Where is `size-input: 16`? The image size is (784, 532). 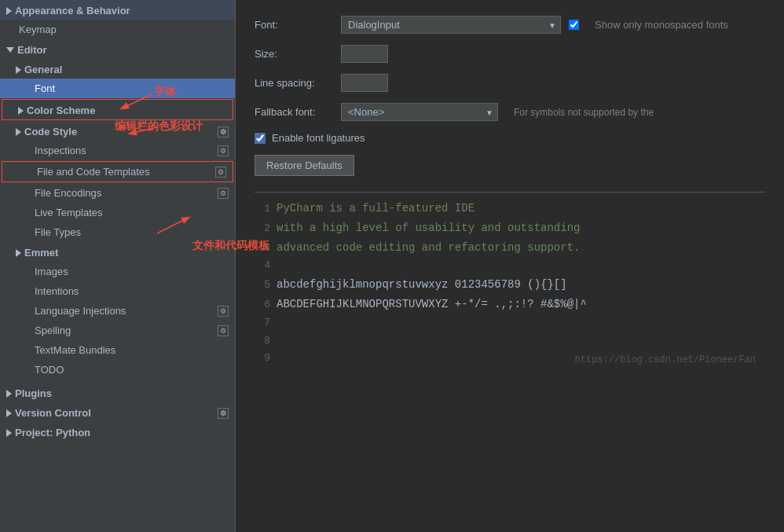
size-input: 16 is located at coordinates (365, 53).